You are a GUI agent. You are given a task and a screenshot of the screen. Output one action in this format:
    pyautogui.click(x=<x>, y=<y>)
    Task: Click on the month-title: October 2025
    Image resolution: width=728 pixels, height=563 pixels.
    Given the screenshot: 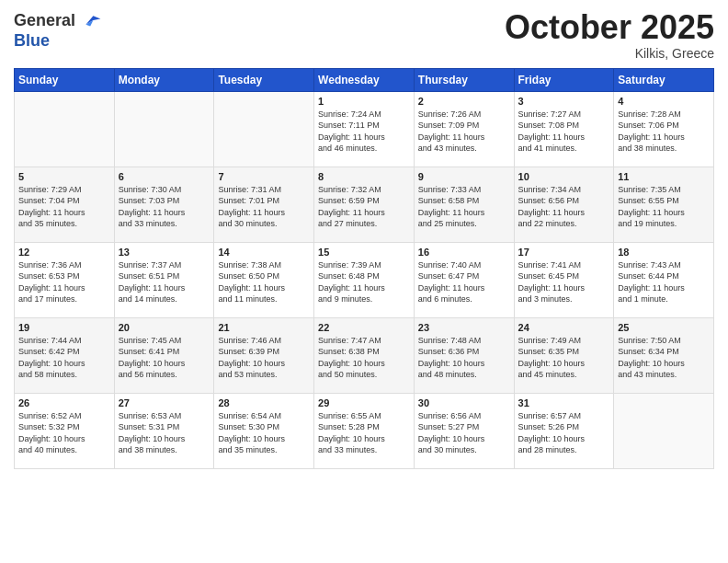 What is the action you would take?
    pyautogui.click(x=609, y=28)
    